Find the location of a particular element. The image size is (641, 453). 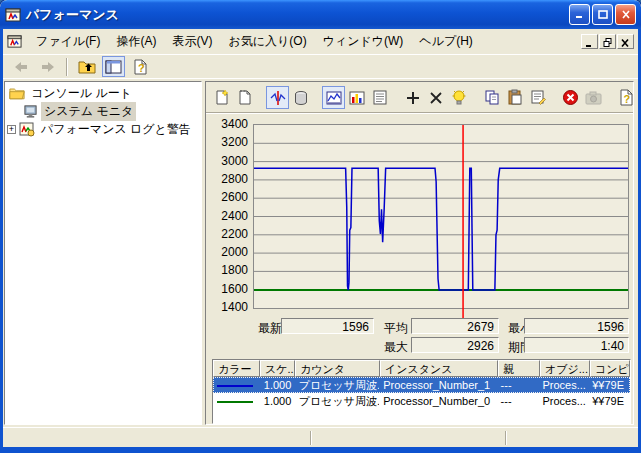

instance-cell: Processor_Number_1 is located at coordinates (438, 385).